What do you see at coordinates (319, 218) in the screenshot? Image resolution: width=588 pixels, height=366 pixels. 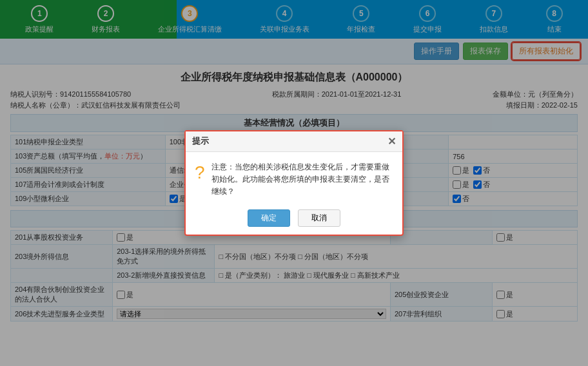 I see `dialog-cancel-button: 取消` at bounding box center [319, 218].